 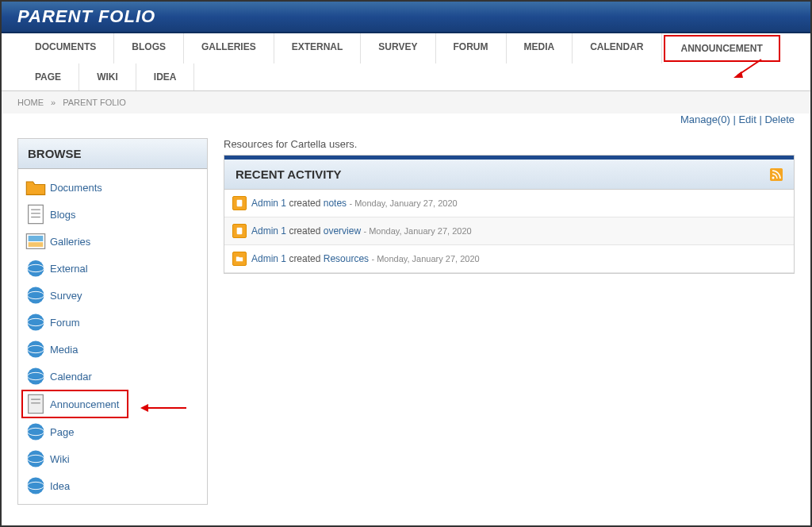 What do you see at coordinates (509, 259) in the screenshot?
I see `activity-row: Admin 1 created Resources - Monday, Janu…` at bounding box center [509, 259].